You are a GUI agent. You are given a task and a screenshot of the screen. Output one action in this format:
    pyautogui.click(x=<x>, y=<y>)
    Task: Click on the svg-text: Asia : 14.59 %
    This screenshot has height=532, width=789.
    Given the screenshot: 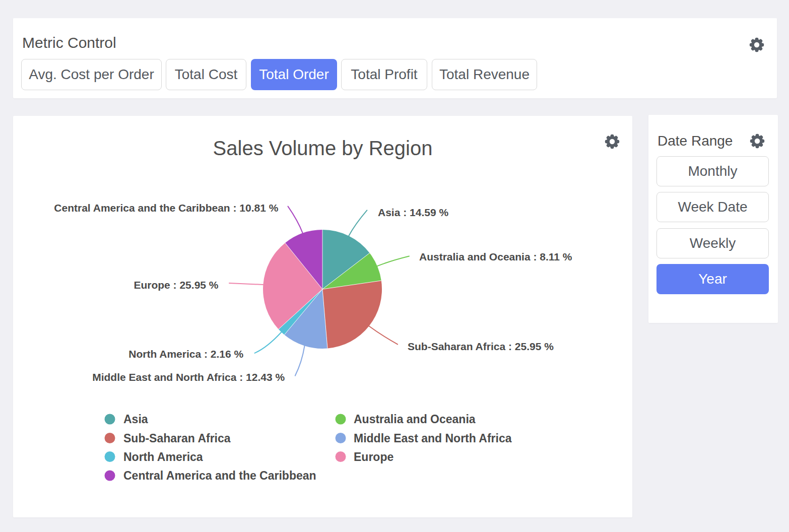 What is the action you would take?
    pyautogui.click(x=413, y=213)
    